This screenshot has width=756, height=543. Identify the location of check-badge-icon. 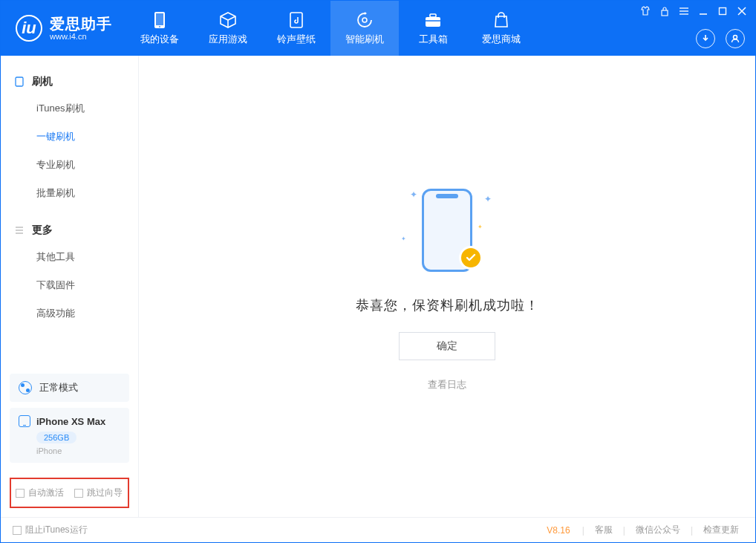
(471, 258).